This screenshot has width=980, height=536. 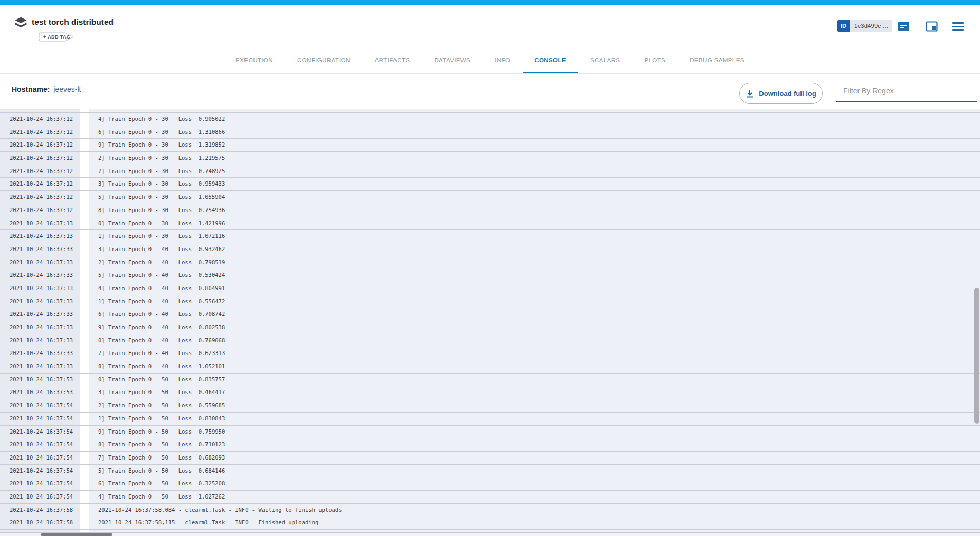 I want to click on tab-debug-samples: DEBUG SAMPLES, so click(x=717, y=60).